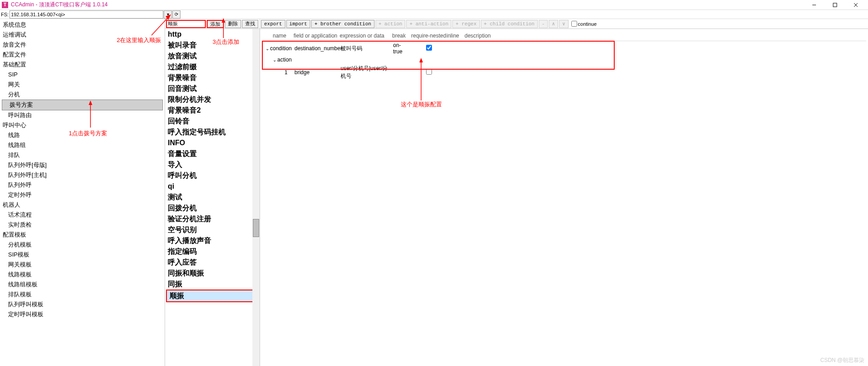  What do you see at coordinates (82, 65) in the screenshot?
I see `tree-item-4: 基础配置` at bounding box center [82, 65].